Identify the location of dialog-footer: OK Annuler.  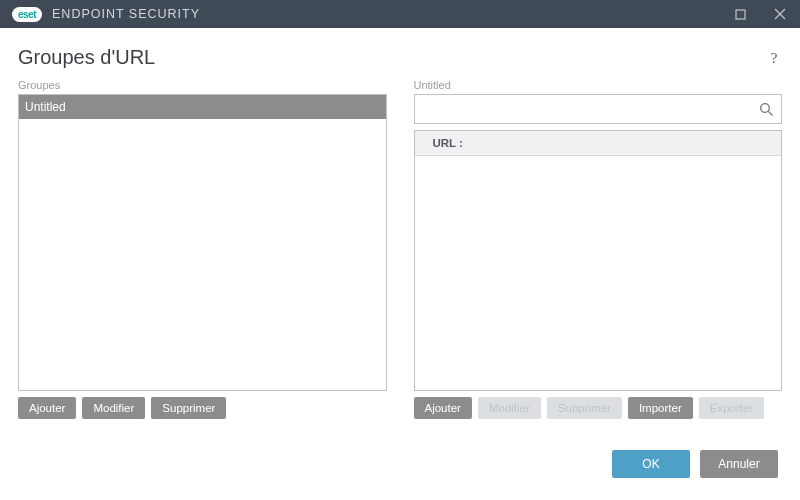
(695, 464).